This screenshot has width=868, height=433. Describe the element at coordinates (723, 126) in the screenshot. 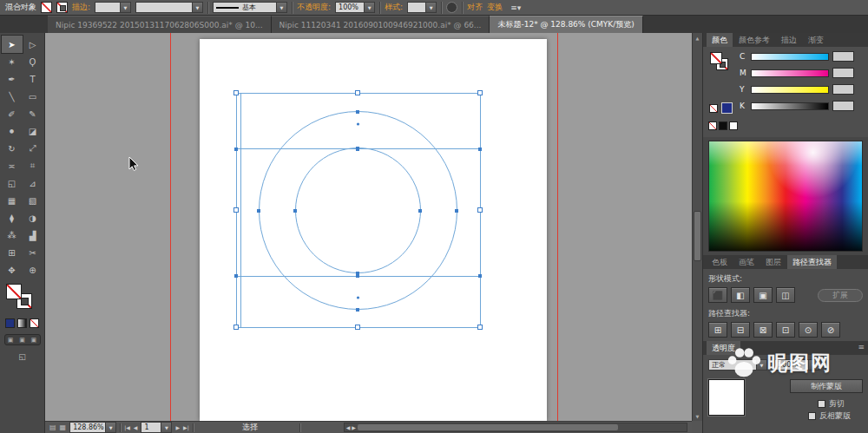

I see `black-swatch` at that location.